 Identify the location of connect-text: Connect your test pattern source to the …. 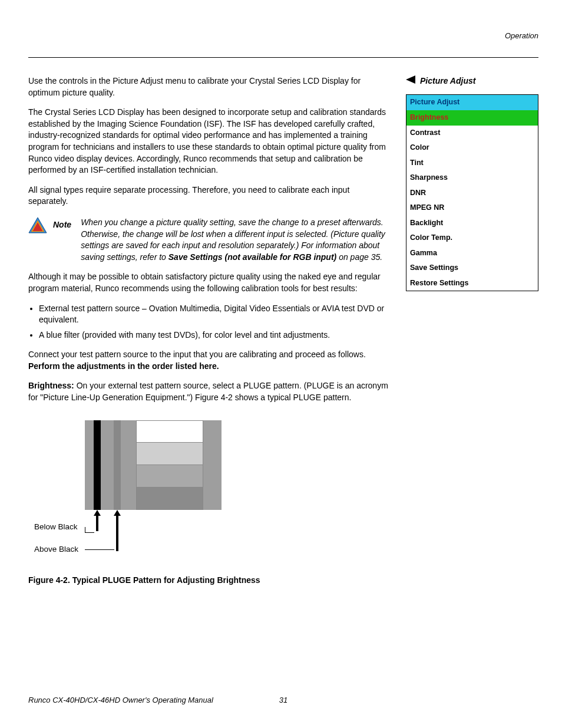
(197, 354).